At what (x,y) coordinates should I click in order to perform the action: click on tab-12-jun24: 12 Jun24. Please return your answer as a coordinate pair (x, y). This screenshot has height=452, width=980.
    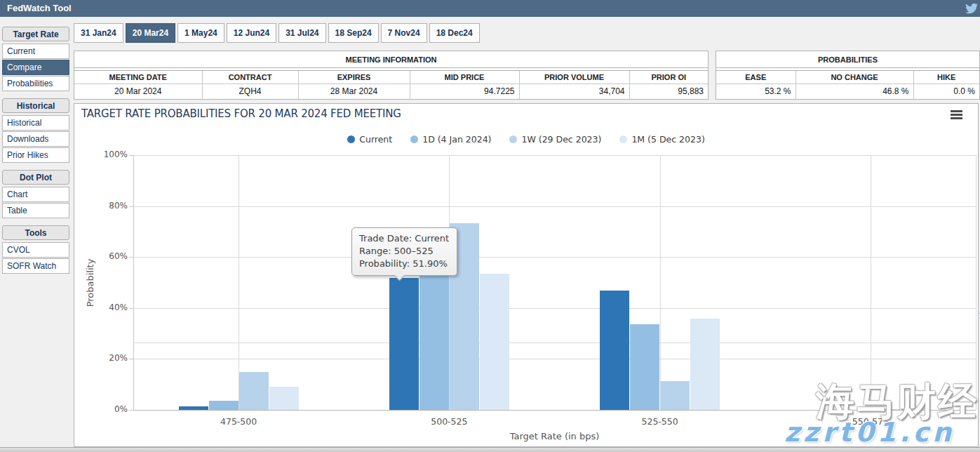
    Looking at the image, I should click on (251, 33).